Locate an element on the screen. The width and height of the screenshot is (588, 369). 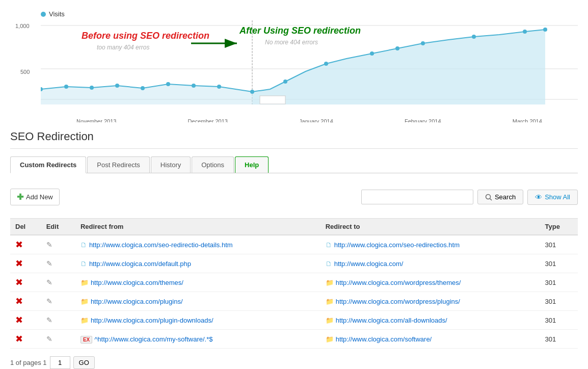
redirect-to-value: http://www.clogica.com/all-downloads/ is located at coordinates (391, 320).